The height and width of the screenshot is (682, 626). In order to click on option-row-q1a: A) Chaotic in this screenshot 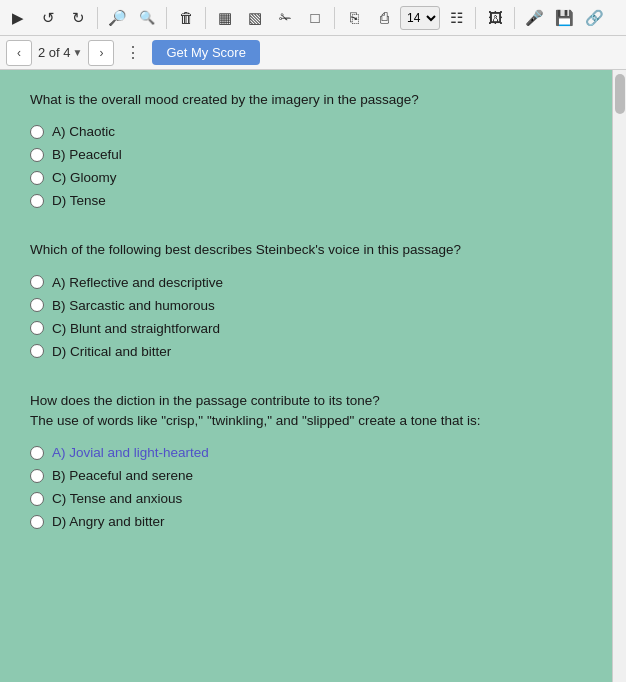, I will do `click(306, 132)`.